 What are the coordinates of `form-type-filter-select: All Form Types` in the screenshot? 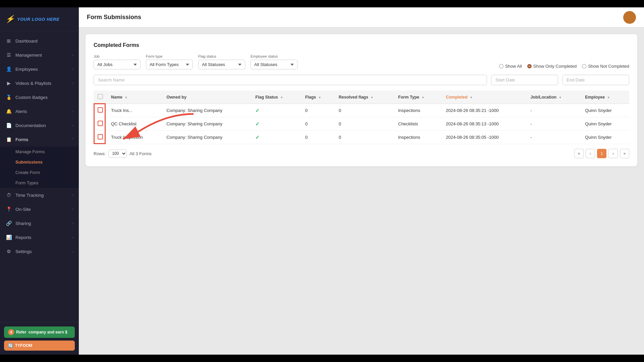 It's located at (169, 64).